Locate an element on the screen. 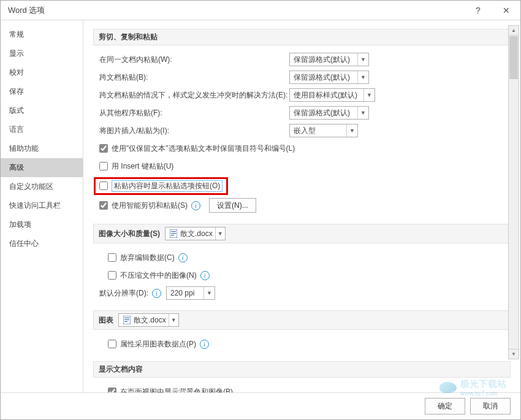 This screenshot has width=521, height=420. sidebar-item-accessibility: 辅助功能 is located at coordinates (42, 148).